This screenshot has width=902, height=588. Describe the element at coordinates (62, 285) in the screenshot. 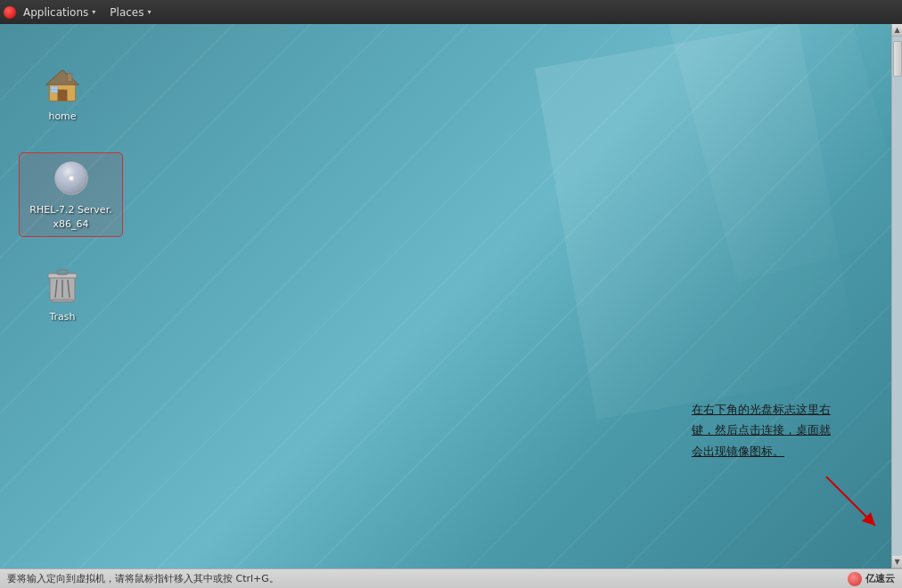

I see `trash-icon-image` at that location.